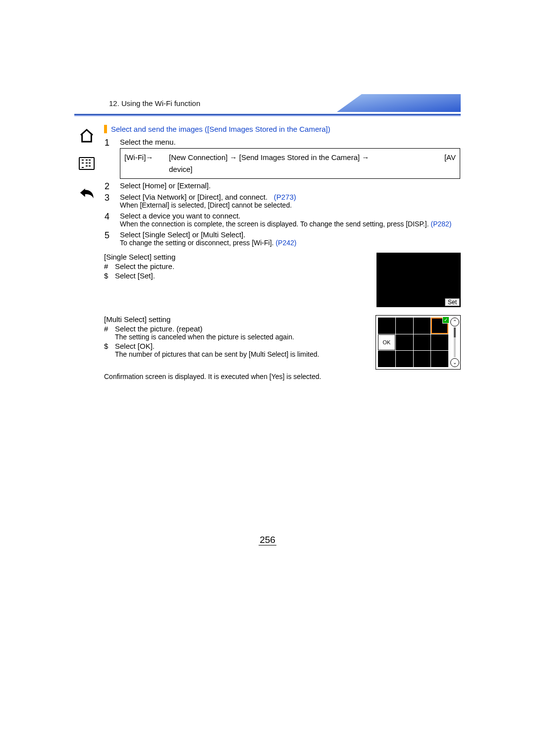 This screenshot has width=535, height=756. Describe the element at coordinates (155, 103) in the screenshot. I see `chapter-title: 12. Using the Wi-Fi function` at that location.